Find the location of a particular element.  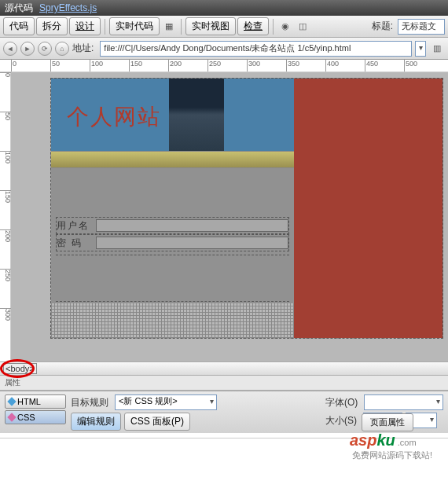

target-rule-label: 目标规则 is located at coordinates (90, 402).